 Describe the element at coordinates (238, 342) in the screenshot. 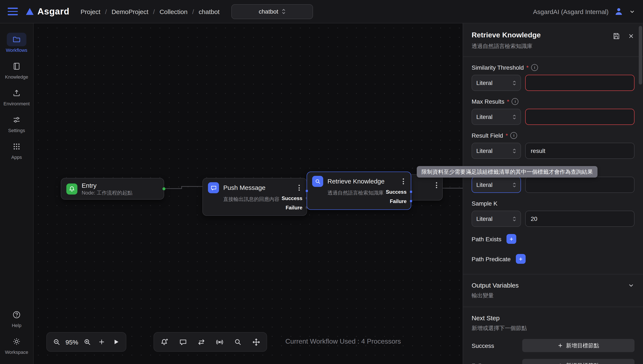

I see `search-icon` at that location.